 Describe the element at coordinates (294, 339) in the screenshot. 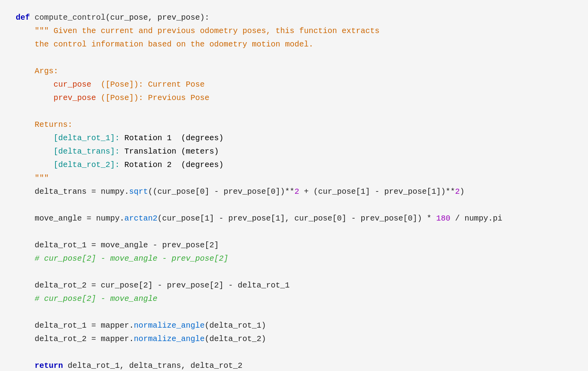

I see `code-line: delta_rot_2 = mapper.normalize_angle(del…` at that location.